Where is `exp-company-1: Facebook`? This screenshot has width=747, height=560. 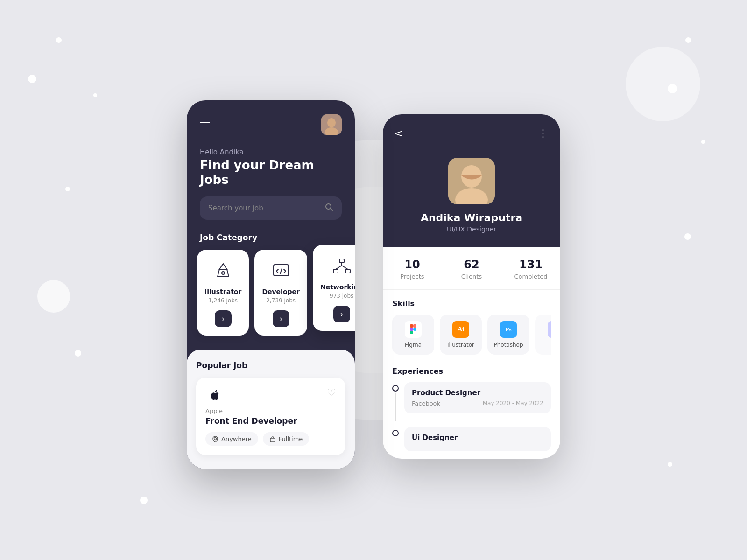 exp-company-1: Facebook is located at coordinates (426, 403).